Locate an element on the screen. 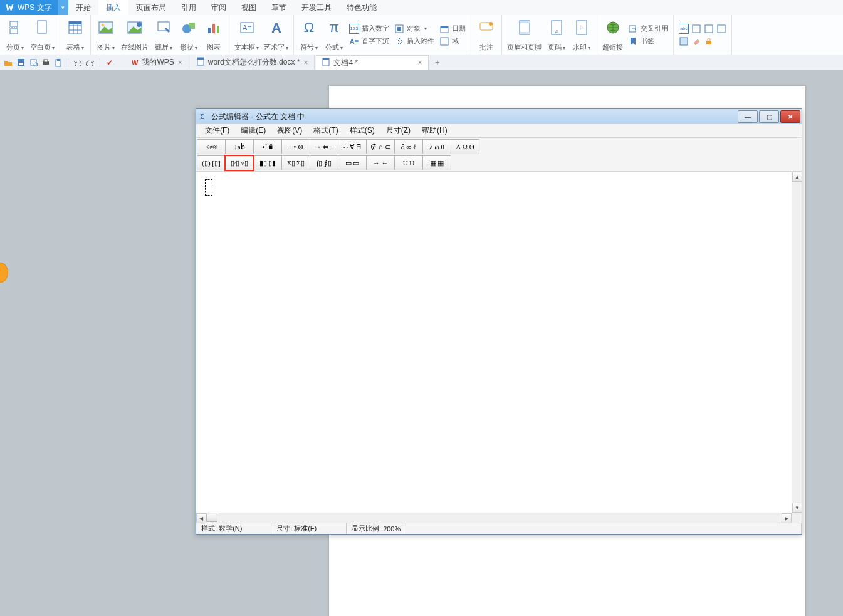 The width and height of the screenshot is (843, 616). app-badge: WPS 文字 is located at coordinates (29, 8).